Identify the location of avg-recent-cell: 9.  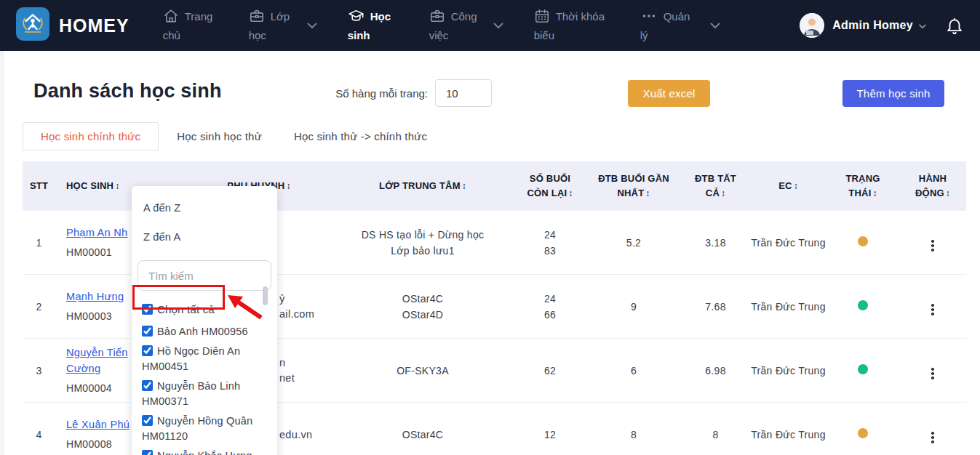
(634, 307).